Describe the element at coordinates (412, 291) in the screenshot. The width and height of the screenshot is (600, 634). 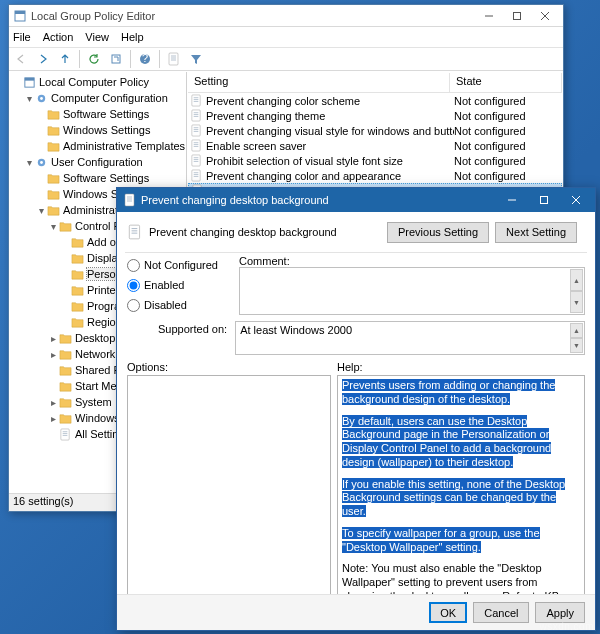
I see `comment-input: ▲▼` at that location.